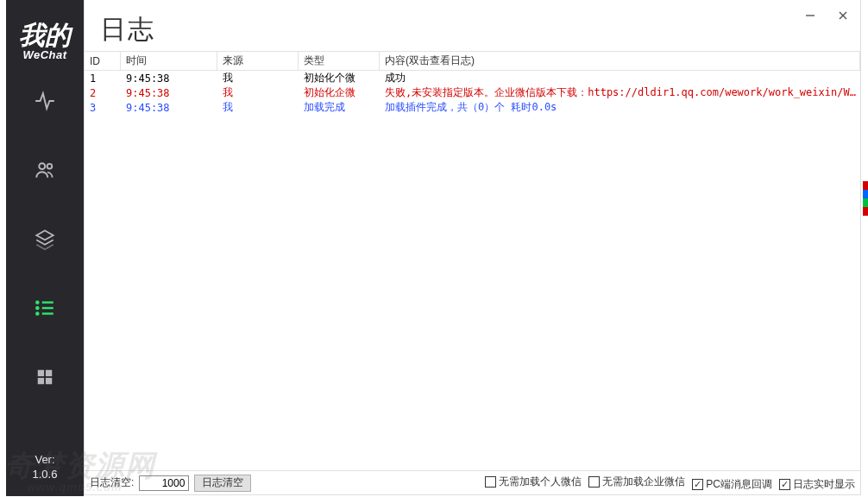  I want to click on version-prefix: Ver:, so click(45, 459).